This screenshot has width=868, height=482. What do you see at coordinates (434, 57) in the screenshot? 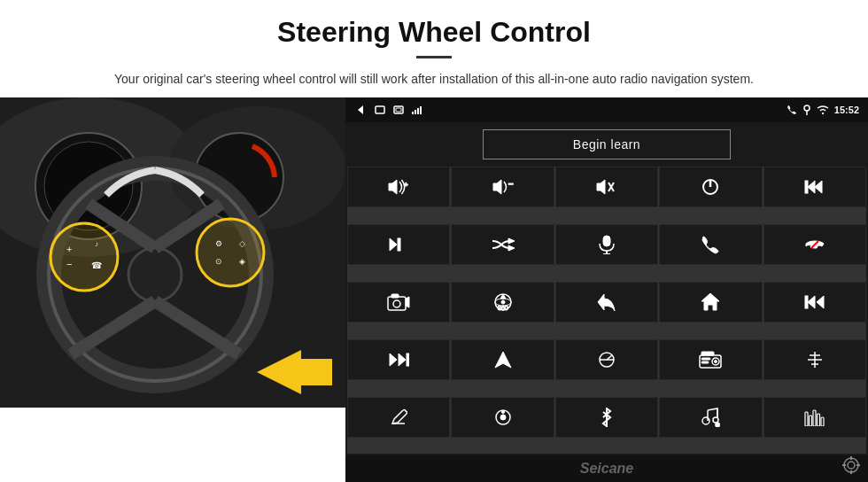
I see `title-divider` at bounding box center [434, 57].